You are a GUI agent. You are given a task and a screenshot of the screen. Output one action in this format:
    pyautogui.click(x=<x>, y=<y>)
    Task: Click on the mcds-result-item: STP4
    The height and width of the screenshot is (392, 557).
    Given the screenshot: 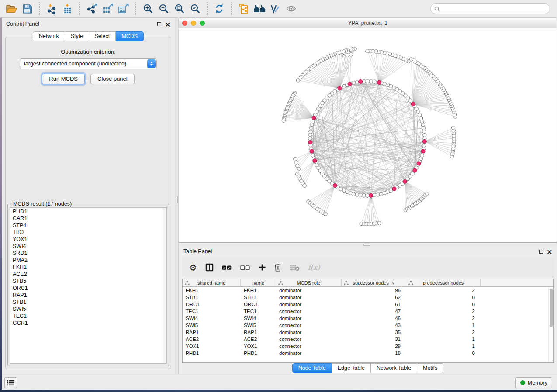 What is the action you would take?
    pyautogui.click(x=88, y=225)
    